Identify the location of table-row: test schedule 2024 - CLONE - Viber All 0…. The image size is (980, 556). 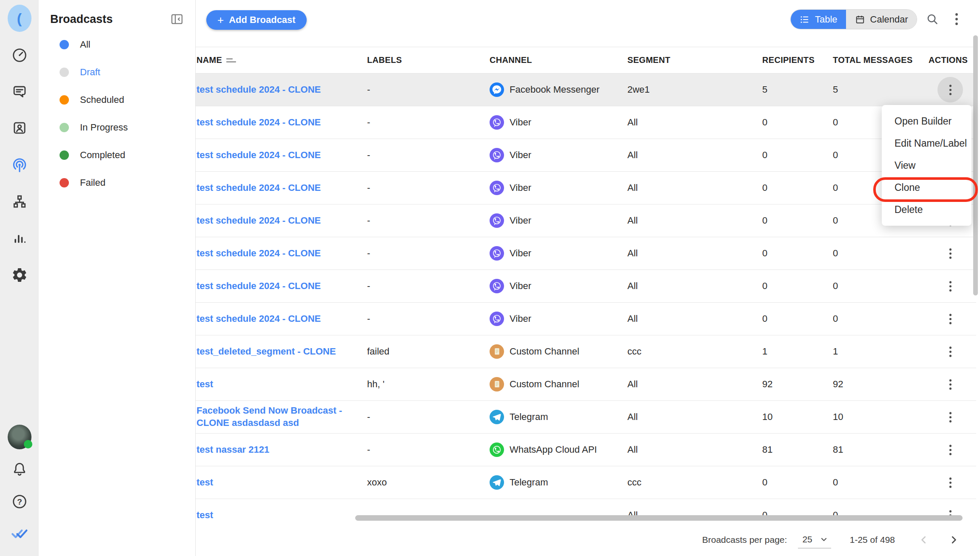
(586, 253).